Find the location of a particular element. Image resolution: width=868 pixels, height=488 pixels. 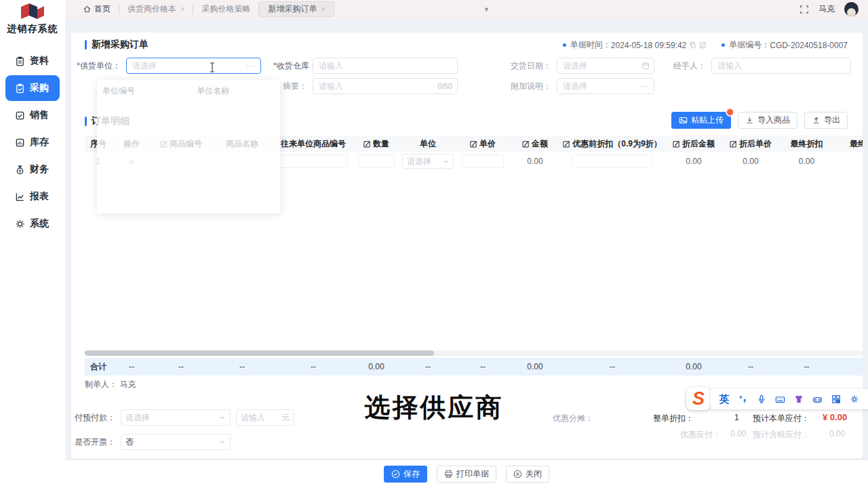

tab-home-label: 首页 is located at coordinates (102, 9).